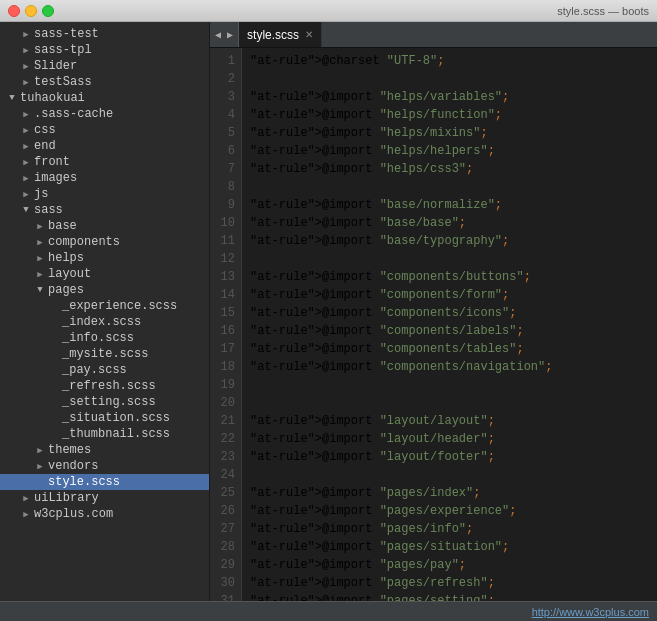 The height and width of the screenshot is (621, 657). Describe the element at coordinates (104, 66) in the screenshot. I see `sidebar-item-Slider: ▶Slider` at that location.